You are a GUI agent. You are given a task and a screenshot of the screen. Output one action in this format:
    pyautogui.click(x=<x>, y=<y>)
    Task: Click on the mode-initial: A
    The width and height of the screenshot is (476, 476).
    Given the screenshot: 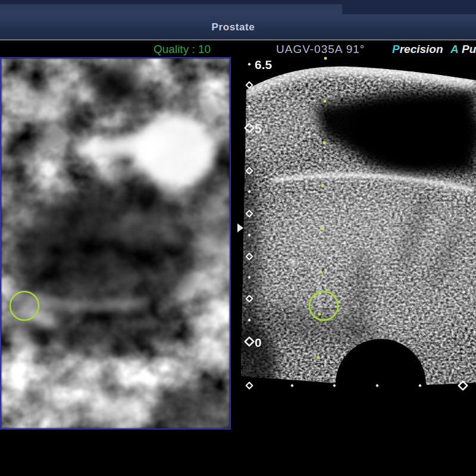 What is the action you would take?
    pyautogui.click(x=455, y=49)
    